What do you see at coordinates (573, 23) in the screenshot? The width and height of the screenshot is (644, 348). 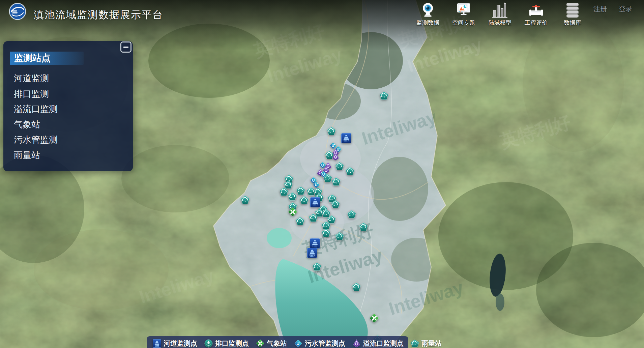 I see `nav-label: 数据库` at bounding box center [573, 23].